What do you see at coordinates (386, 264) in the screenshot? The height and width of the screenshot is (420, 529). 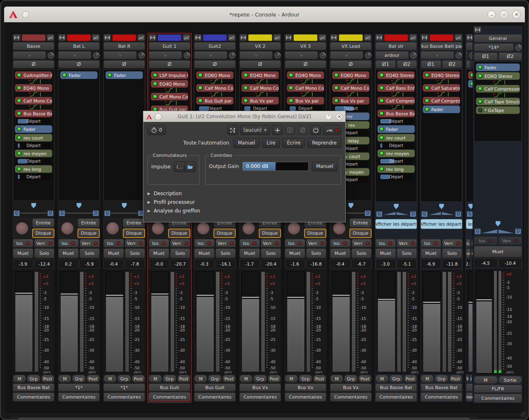 I see `gain-value: -3.0` at bounding box center [386, 264].